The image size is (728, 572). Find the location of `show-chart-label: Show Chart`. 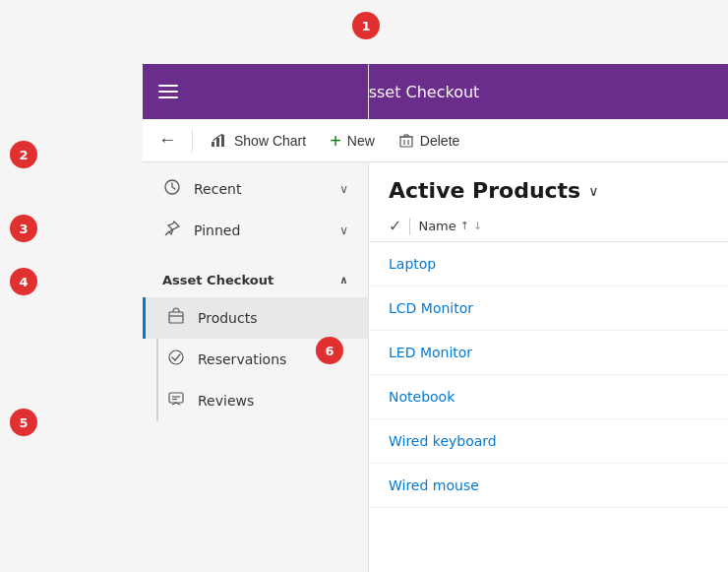

show-chart-label: Show Chart is located at coordinates (270, 141).